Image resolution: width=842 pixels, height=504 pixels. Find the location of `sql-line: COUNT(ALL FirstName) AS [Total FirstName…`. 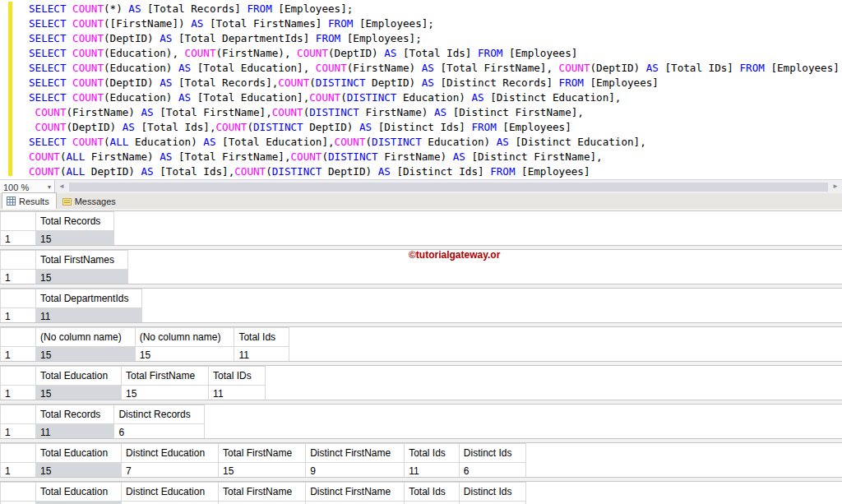

sql-line: COUNT(ALL FirstName) AS [Total FirstName… is located at coordinates (436, 157).